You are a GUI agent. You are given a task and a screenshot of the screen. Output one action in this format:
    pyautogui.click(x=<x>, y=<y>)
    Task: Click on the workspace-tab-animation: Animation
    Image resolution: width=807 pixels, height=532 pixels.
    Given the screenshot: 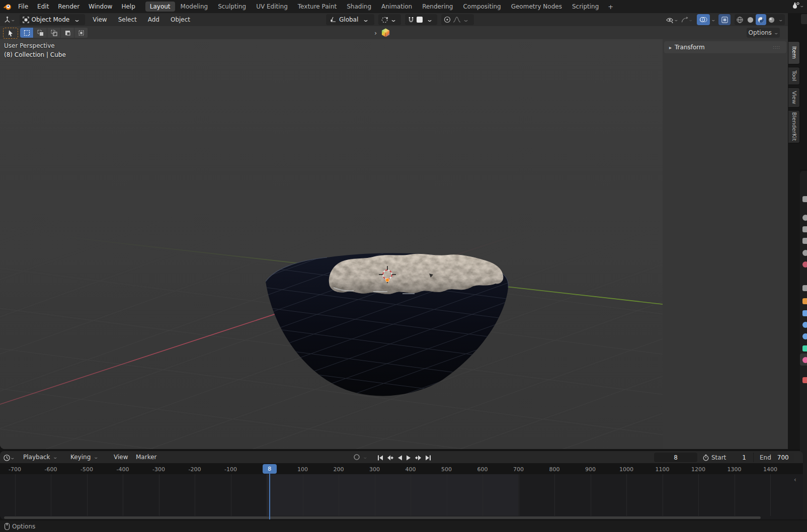 What is the action you would take?
    pyautogui.click(x=396, y=7)
    